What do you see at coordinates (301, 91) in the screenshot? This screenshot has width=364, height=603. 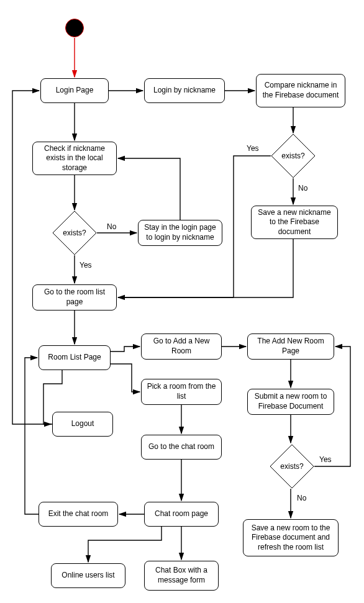 I see `node-compare-nickname: Compare nickname in the Firebase documen…` at bounding box center [301, 91].